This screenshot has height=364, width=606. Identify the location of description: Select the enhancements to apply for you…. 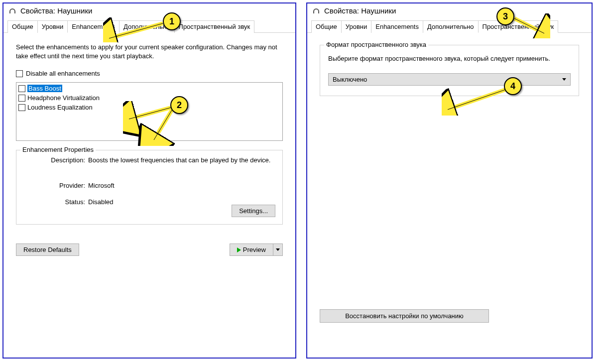
(149, 52).